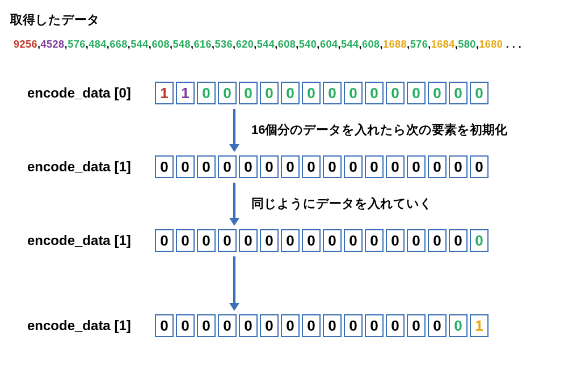 Image resolution: width=581 pixels, height=392 pixels. What do you see at coordinates (182, 44) in the screenshot?
I see `raw-token: 548` at bounding box center [182, 44].